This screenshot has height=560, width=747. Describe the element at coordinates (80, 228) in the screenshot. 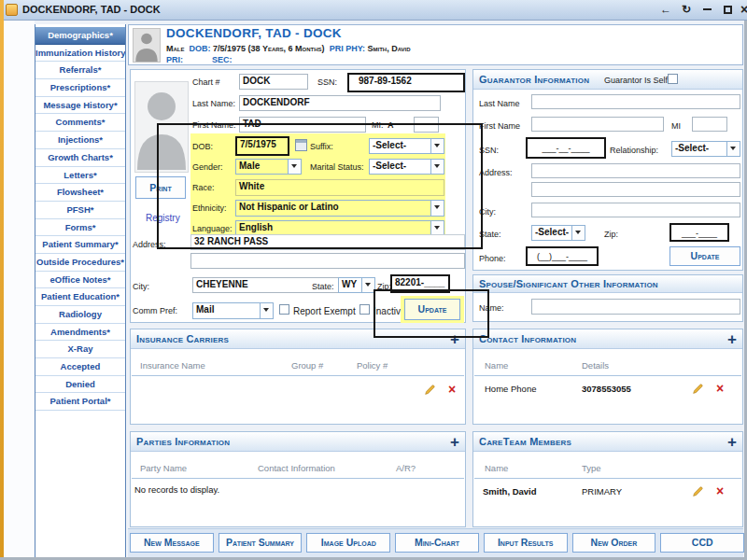

I see `sidebar-item-forms: Forms*` at that location.